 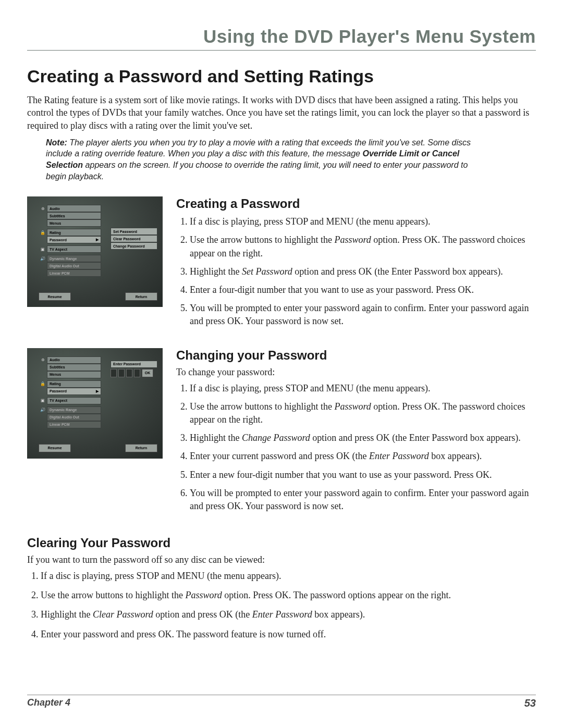 I want to click on enter-password-box: OK, so click(x=134, y=373).